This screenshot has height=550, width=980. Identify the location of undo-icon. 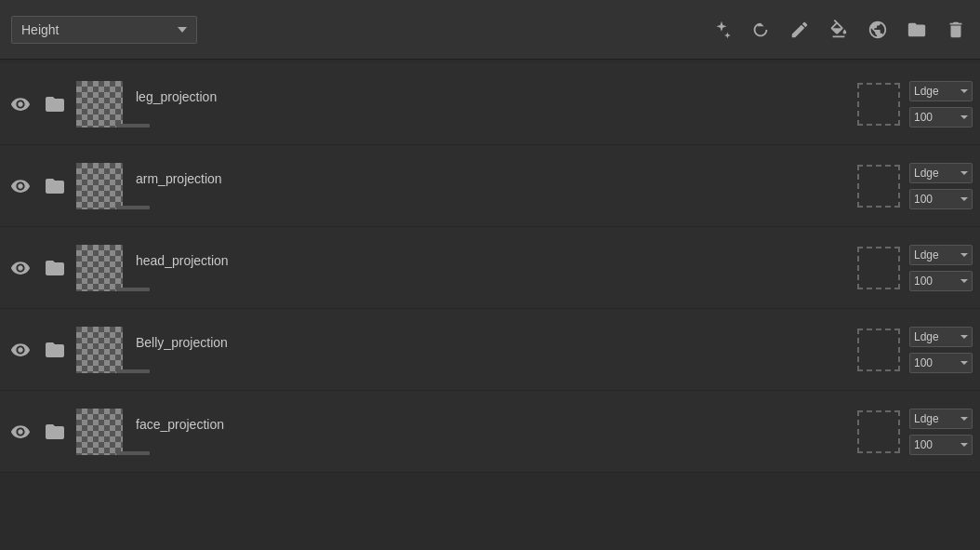
(761, 30).